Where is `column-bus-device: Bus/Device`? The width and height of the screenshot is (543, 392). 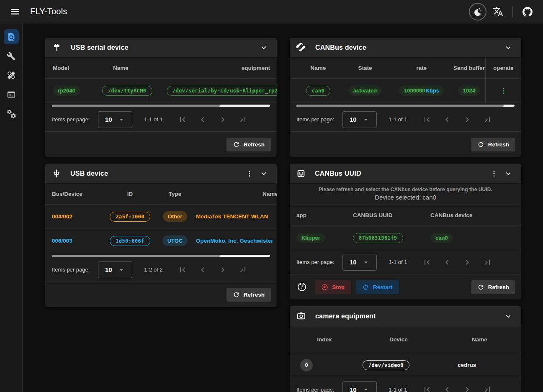 column-bus-device: Bus/Device is located at coordinates (78, 194).